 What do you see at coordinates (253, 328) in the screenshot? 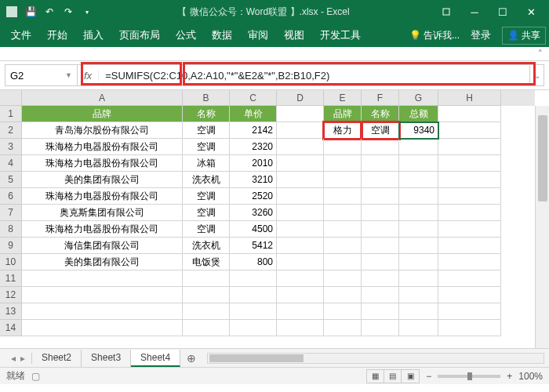
I see `cell-C14` at bounding box center [253, 328].